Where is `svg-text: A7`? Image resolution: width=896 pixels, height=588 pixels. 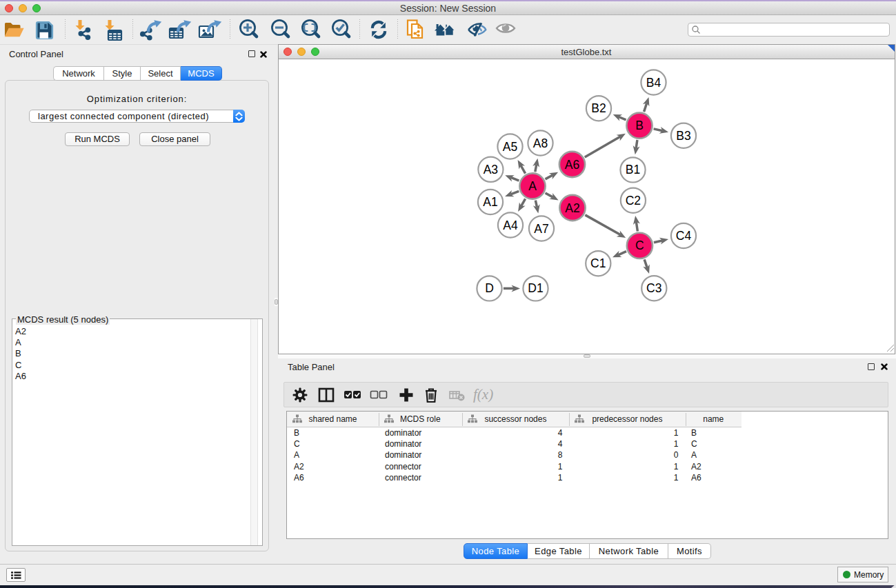
svg-text: A7 is located at coordinates (541, 229).